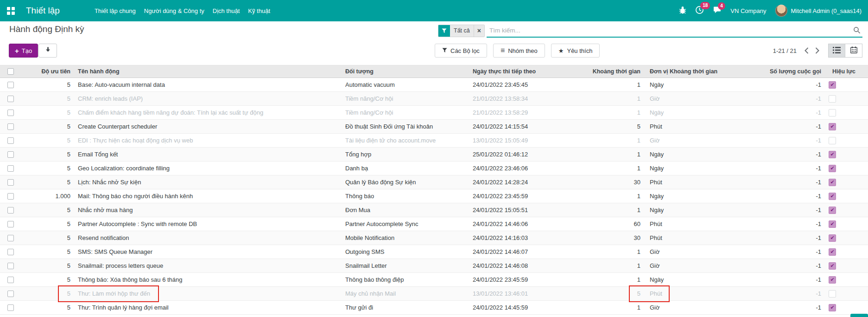 The height and width of the screenshot is (317, 868). I want to click on user-menu: Mitchell Admin (0_saas14), so click(818, 11).